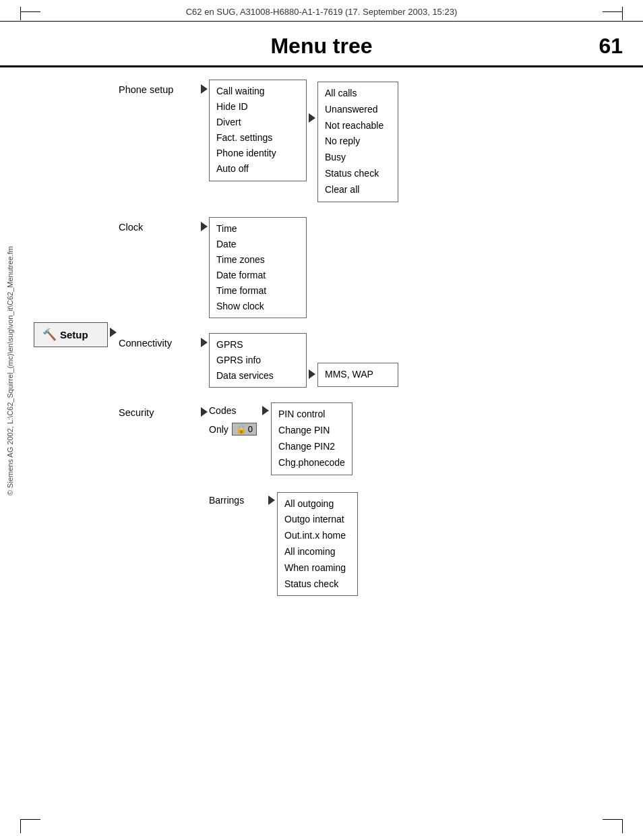 The image size is (643, 840). What do you see at coordinates (317, 536) in the screenshot?
I see `l3-item-outintxhome: Out.int.x home` at bounding box center [317, 536].